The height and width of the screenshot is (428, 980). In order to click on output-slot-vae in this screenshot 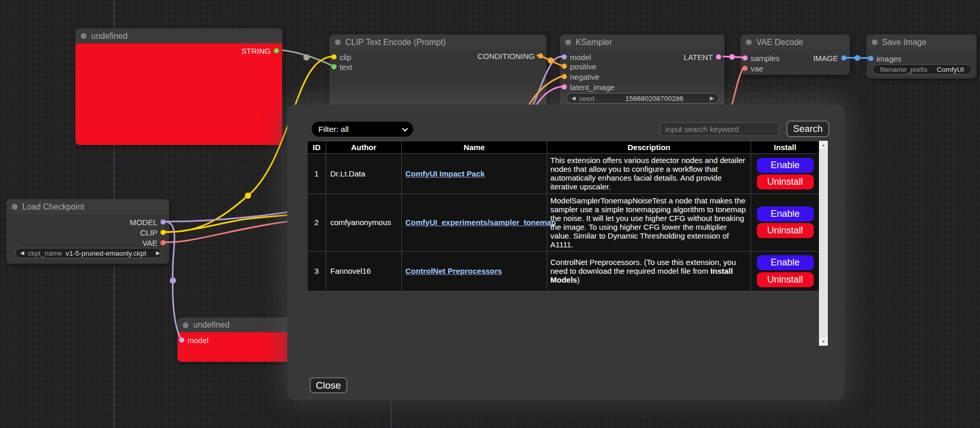, I will do `click(163, 243)`.